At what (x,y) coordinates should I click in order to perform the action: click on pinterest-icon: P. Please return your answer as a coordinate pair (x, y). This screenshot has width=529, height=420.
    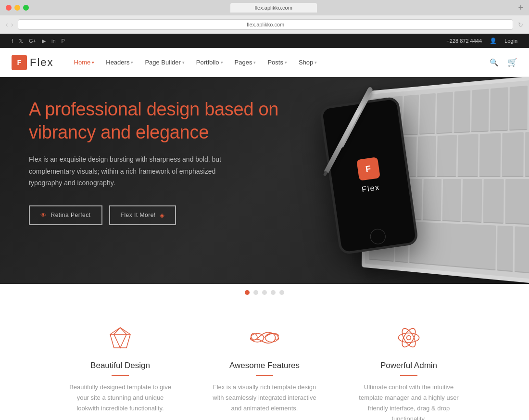
    Looking at the image, I should click on (63, 41).